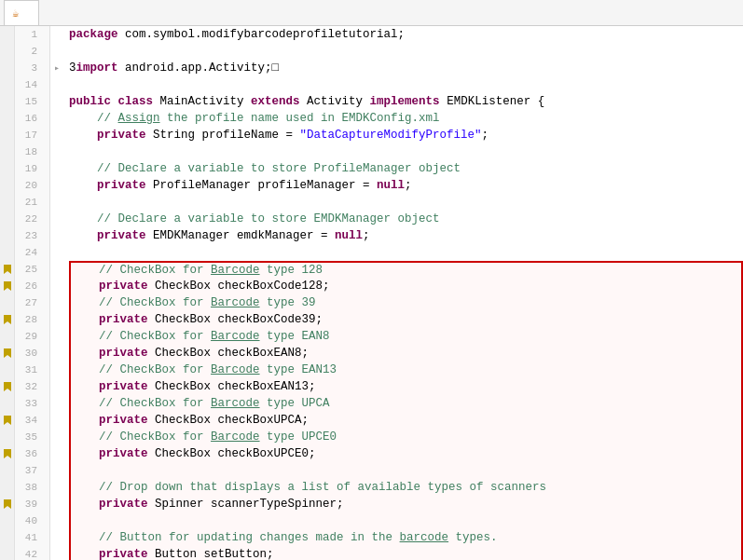 Image resolution: width=743 pixels, height=560 pixels. Describe the element at coordinates (28, 420) in the screenshot. I see `line-number: 34` at that location.